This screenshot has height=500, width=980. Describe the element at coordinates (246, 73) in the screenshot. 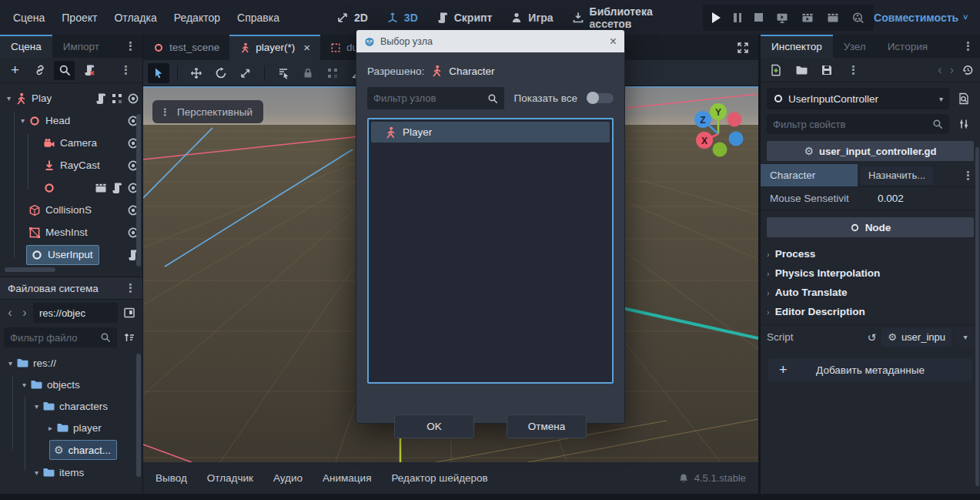

I see `scale-tool-button` at that location.